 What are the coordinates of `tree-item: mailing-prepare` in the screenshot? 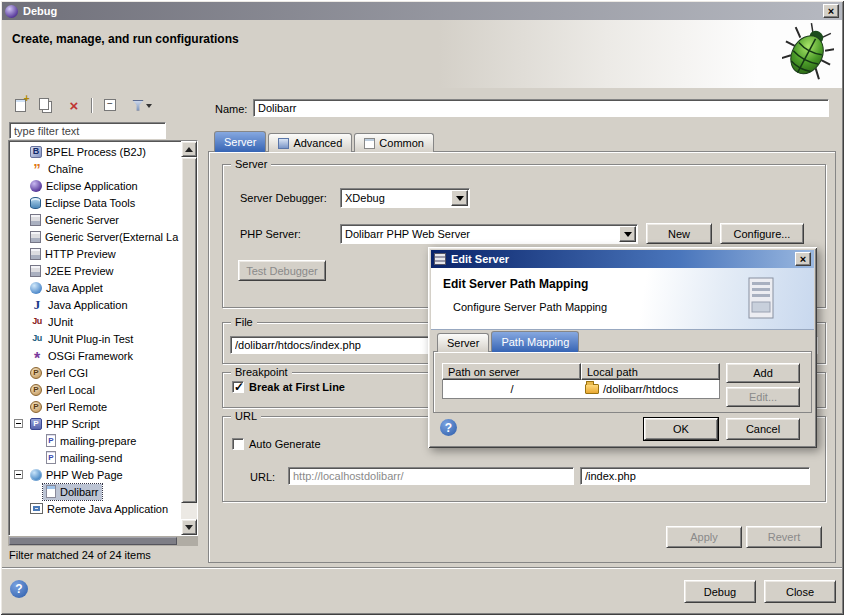 It's located at (103, 440).